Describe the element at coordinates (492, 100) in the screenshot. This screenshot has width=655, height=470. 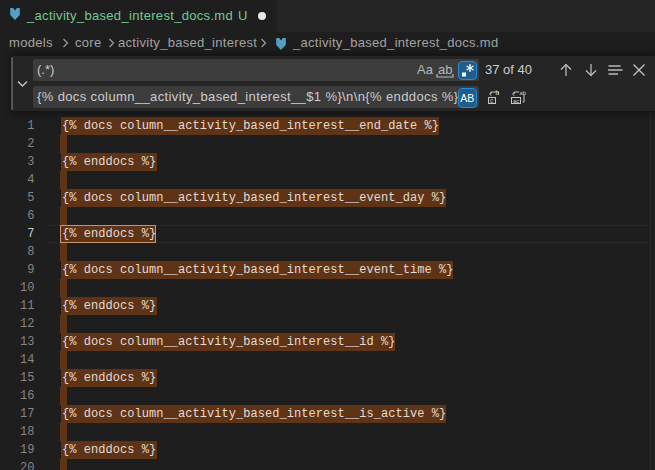
I see `svg-text: c` at that location.